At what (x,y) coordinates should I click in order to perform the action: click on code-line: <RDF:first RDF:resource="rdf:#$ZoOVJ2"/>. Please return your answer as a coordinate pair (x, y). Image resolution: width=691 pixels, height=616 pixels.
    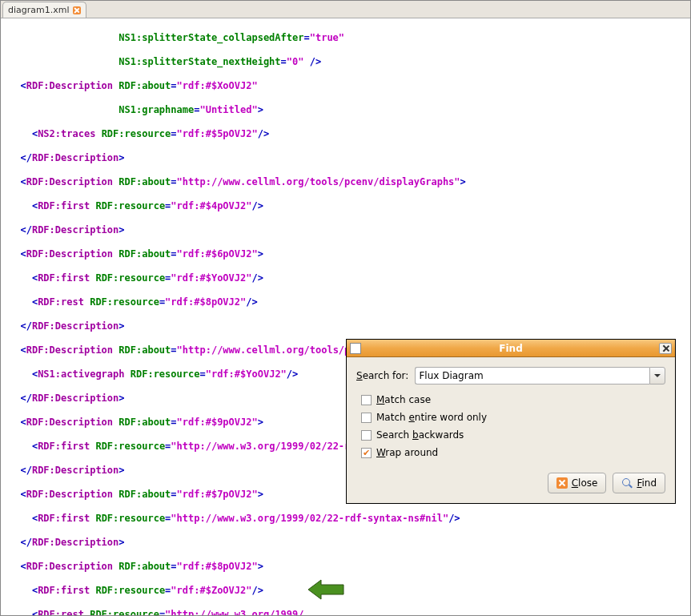
    Looking at the image, I should click on (349, 591).